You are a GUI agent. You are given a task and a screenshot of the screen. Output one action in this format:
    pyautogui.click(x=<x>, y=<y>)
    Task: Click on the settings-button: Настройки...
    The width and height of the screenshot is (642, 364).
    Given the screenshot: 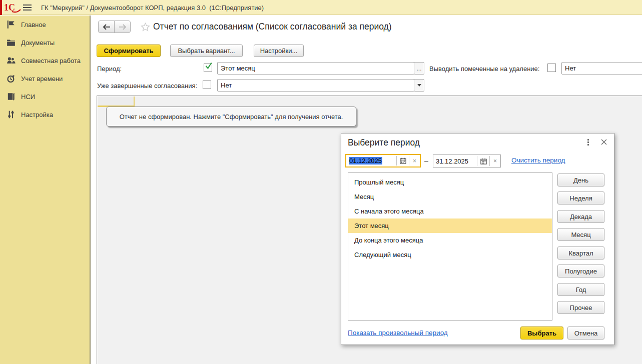 What is the action you would take?
    pyautogui.click(x=279, y=51)
    